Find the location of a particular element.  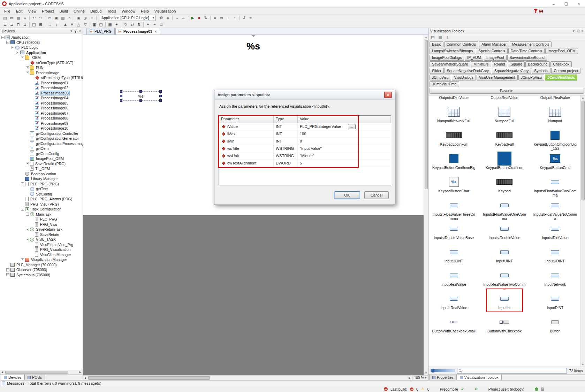

expand-all-button: ◫ is located at coordinates (448, 37).